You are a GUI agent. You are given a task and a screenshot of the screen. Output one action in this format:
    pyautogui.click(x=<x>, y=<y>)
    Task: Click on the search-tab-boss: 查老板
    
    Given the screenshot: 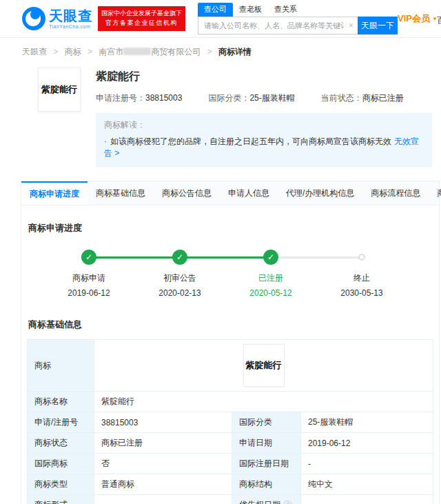 What is the action you would take?
    pyautogui.click(x=251, y=10)
    